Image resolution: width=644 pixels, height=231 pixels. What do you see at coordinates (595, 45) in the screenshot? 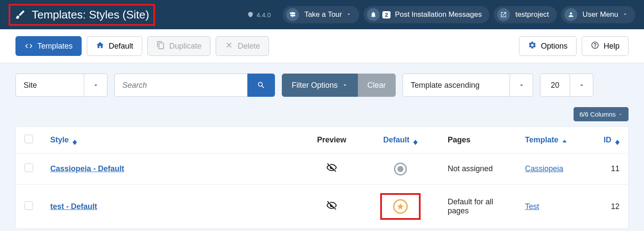
I see `help-icon` at bounding box center [595, 45].